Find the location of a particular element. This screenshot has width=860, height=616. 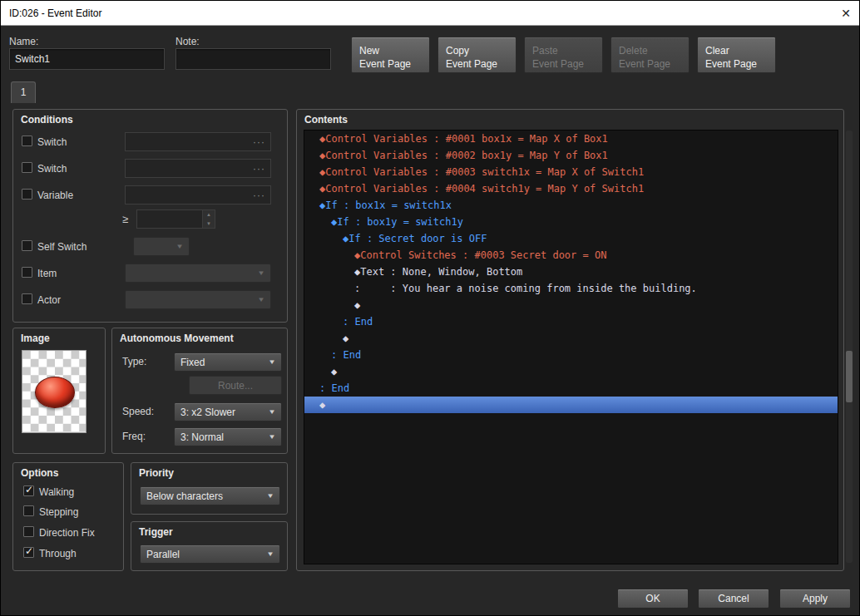

button-label: Copy is located at coordinates (481, 51).